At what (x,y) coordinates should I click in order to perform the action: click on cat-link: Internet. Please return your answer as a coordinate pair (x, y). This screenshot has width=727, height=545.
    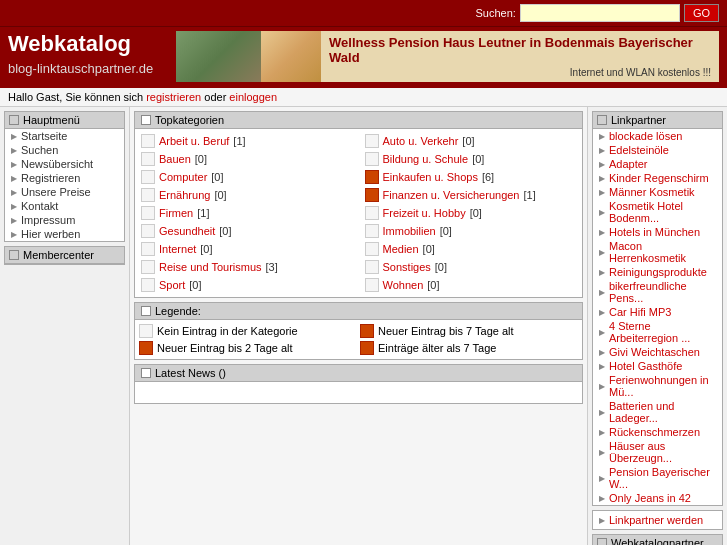
    Looking at the image, I should click on (178, 249).